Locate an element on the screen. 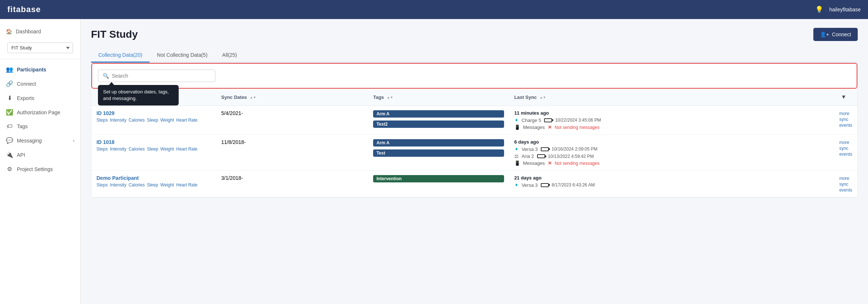 The height and width of the screenshot is (304, 868). device-name: Charge 5 is located at coordinates (531, 120).